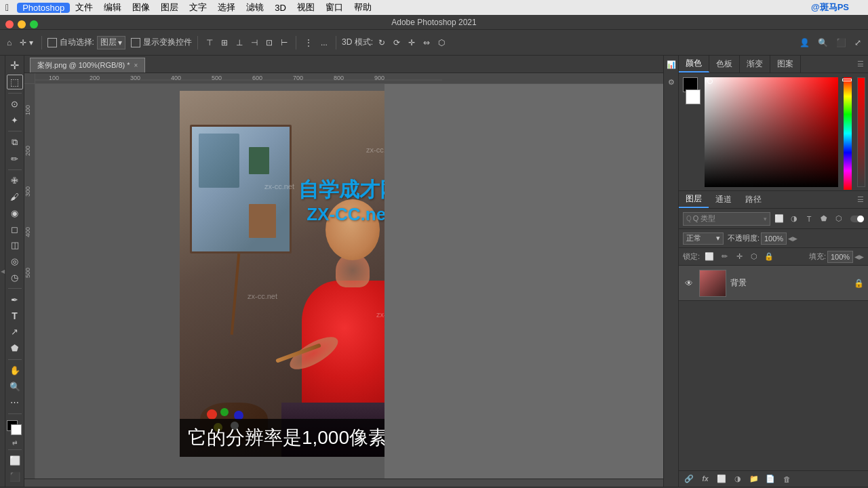  Describe the element at coordinates (823, 43) in the screenshot. I see `search-btn: 🔍` at that location.